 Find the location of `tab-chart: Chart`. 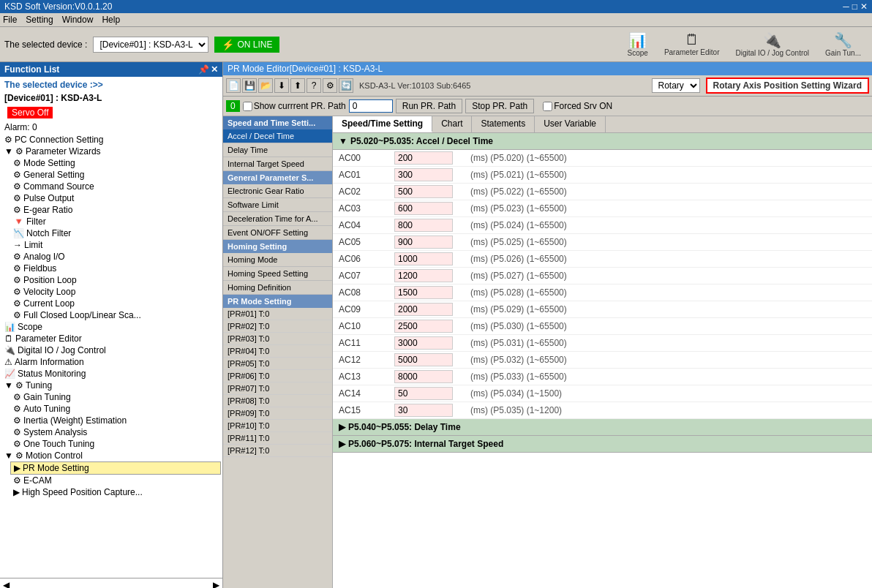

tab-chart: Chart is located at coordinates (452, 124).